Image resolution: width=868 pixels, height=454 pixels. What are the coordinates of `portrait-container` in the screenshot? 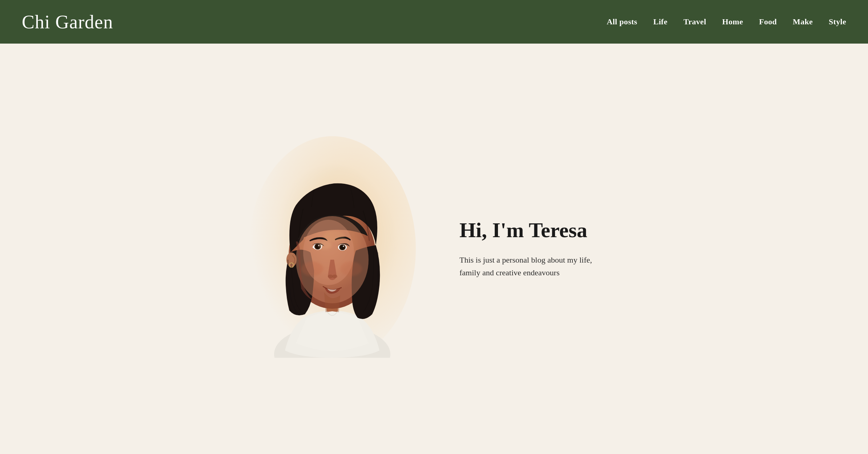 It's located at (332, 249).